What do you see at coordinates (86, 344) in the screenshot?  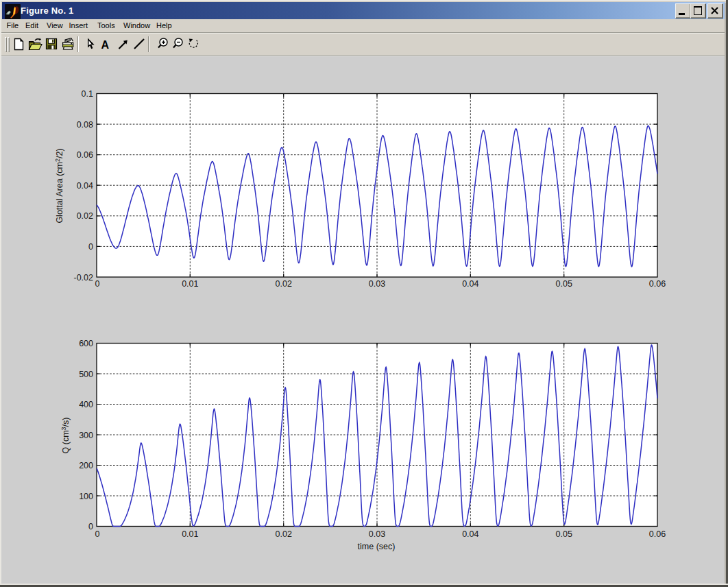 I see `svg-text: 600` at bounding box center [86, 344].